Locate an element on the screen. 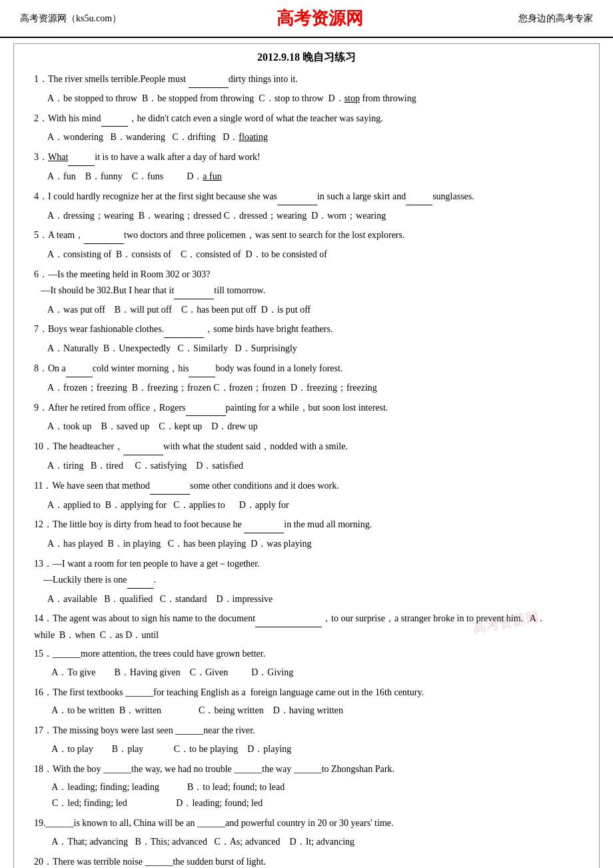 The height and width of the screenshot is (868, 613). question-15: 15．______more attention, the trees could… is located at coordinates (306, 654).